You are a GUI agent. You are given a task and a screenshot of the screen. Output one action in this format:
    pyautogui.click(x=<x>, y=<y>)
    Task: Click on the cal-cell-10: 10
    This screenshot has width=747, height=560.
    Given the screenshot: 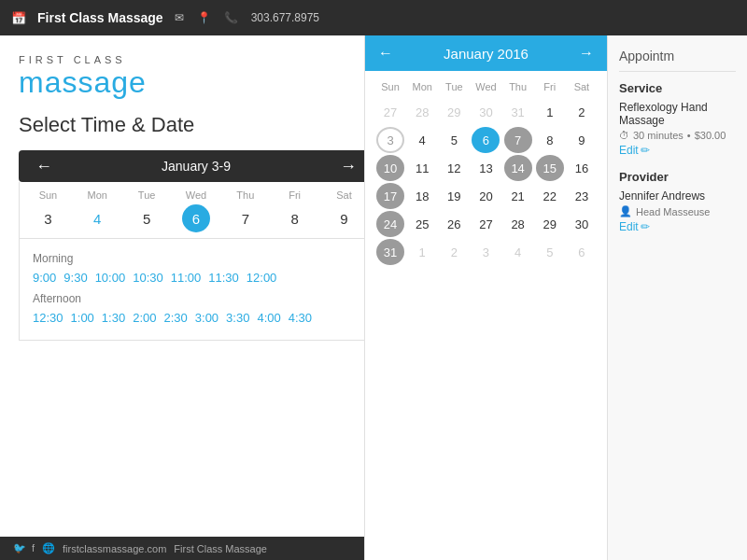 What is the action you would take?
    pyautogui.click(x=390, y=168)
    